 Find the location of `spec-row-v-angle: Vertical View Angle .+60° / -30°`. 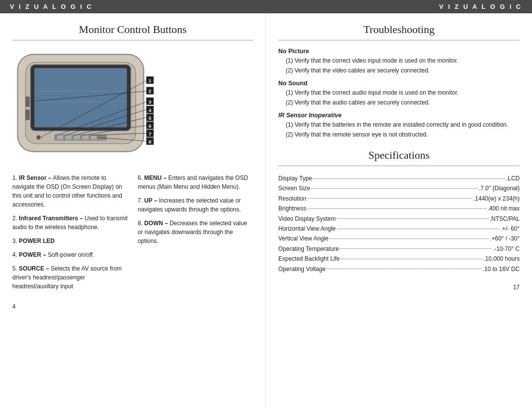

spec-row-v-angle: Vertical View Angle .+60° / -30° is located at coordinates (399, 239).